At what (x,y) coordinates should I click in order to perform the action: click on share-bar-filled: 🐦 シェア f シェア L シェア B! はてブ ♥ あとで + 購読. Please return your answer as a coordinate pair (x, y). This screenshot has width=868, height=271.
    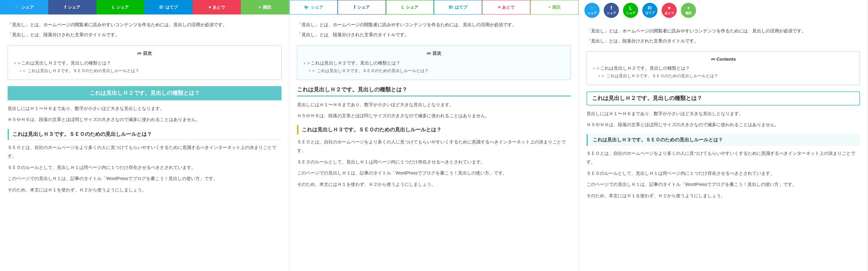
    Looking at the image, I should click on (145, 7).